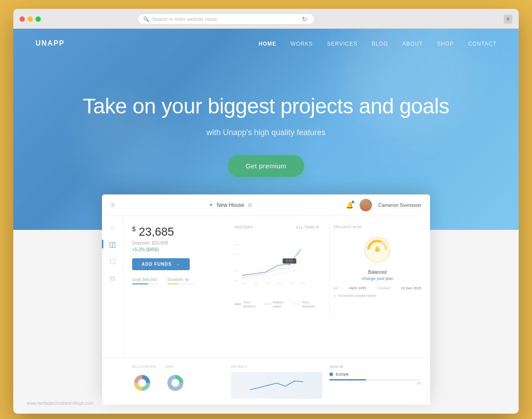  I want to click on duration-bar-fill, so click(173, 284).